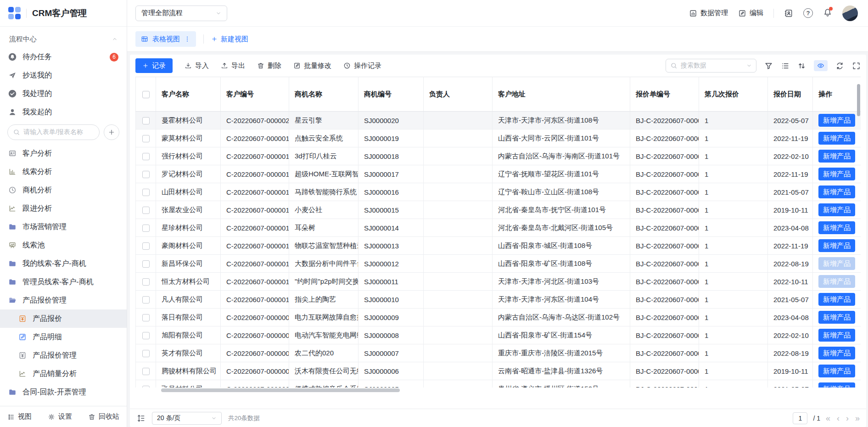 The image size is (868, 427). I want to click on sidebar-item-3: 跟进分析, so click(63, 208).